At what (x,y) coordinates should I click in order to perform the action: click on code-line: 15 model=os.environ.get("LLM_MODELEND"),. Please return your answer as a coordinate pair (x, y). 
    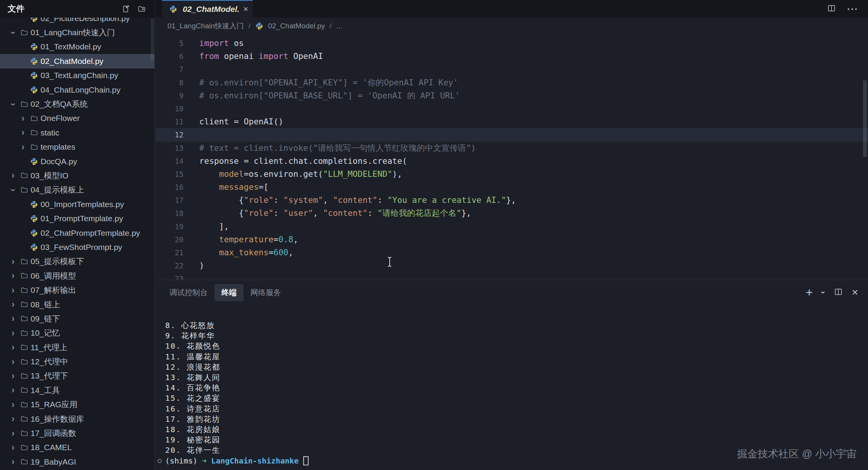
    Looking at the image, I should click on (512, 174).